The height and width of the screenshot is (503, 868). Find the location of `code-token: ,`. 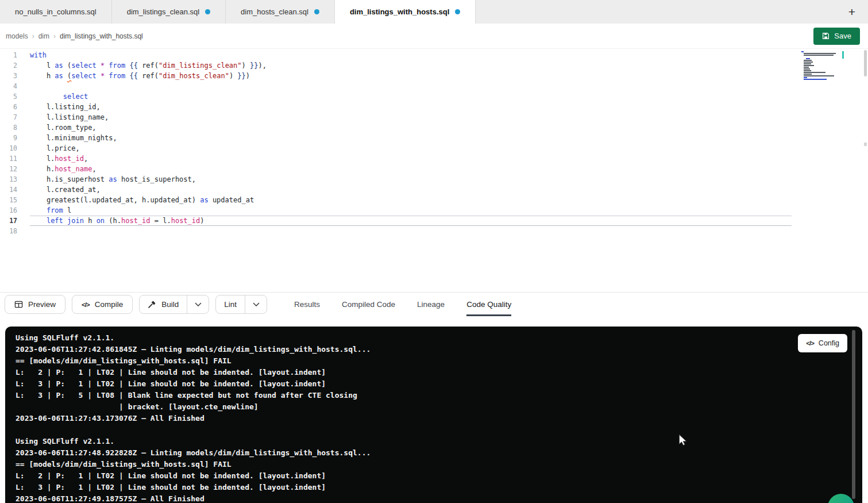

code-token: , is located at coordinates (86, 159).